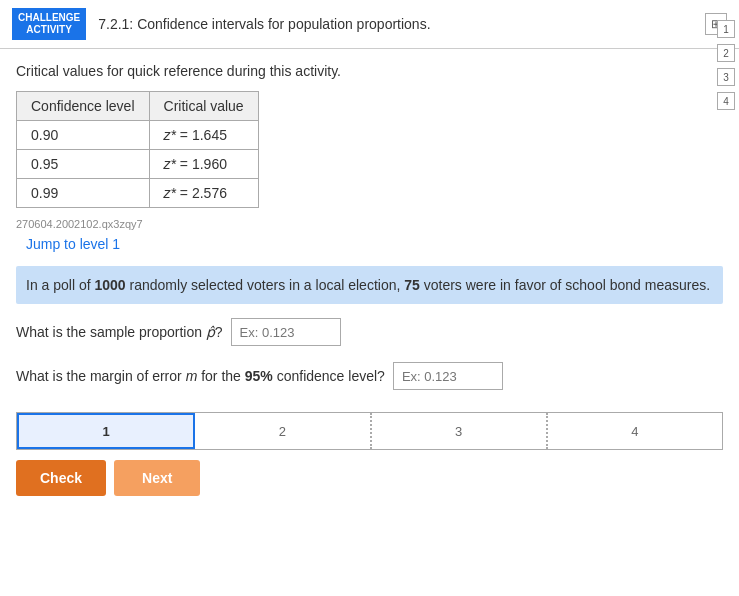 The image size is (739, 596). What do you see at coordinates (200, 376) in the screenshot?
I see `question-2-text: What is the margin of error m for the 95…` at bounding box center [200, 376].